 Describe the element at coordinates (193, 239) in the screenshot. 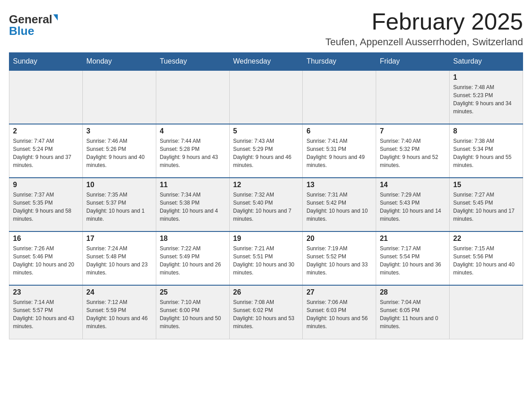

I see `day-number: 18` at that location.